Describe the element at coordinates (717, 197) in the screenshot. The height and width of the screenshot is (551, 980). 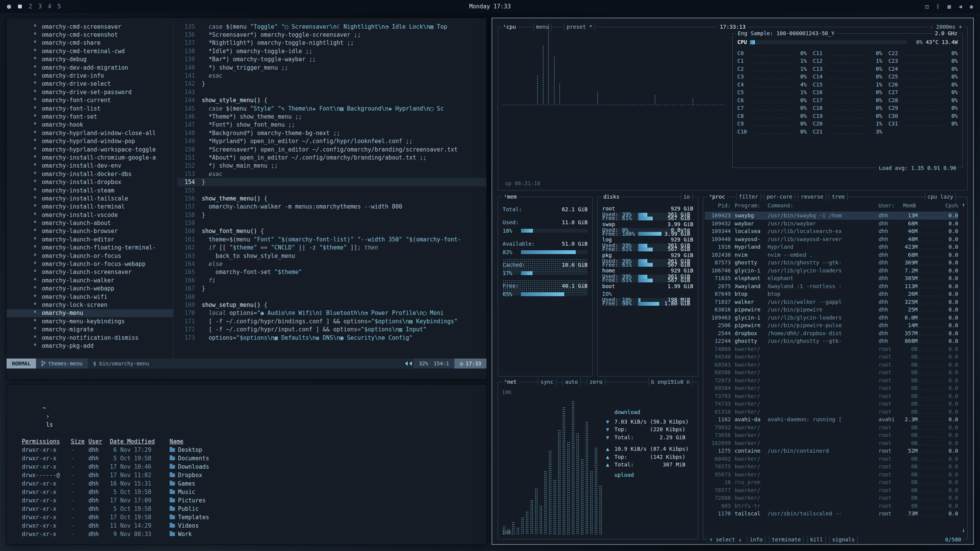
I see `proc-box-title: ⁴proc` at that location.